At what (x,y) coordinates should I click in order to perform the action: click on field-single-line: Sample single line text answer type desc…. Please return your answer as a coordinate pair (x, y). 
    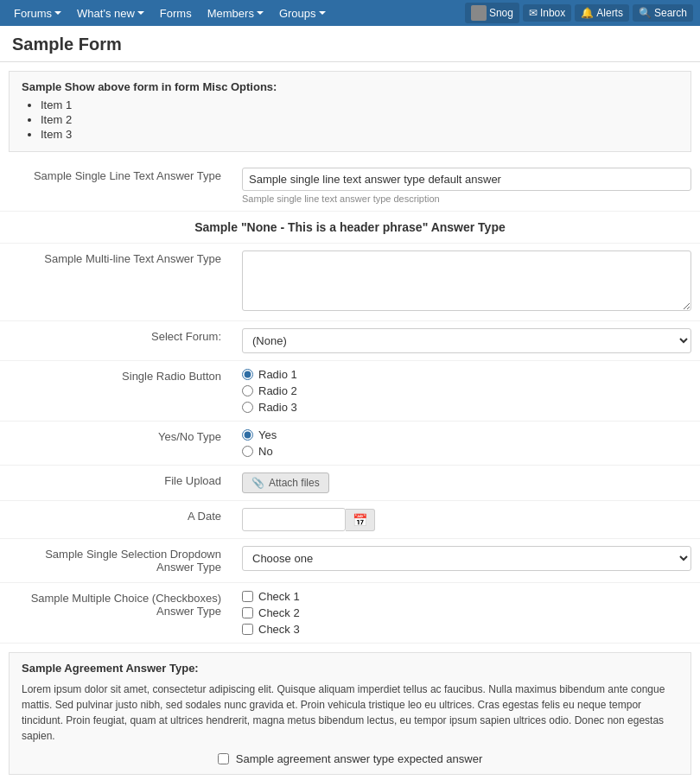
    Looking at the image, I should click on (467, 187).